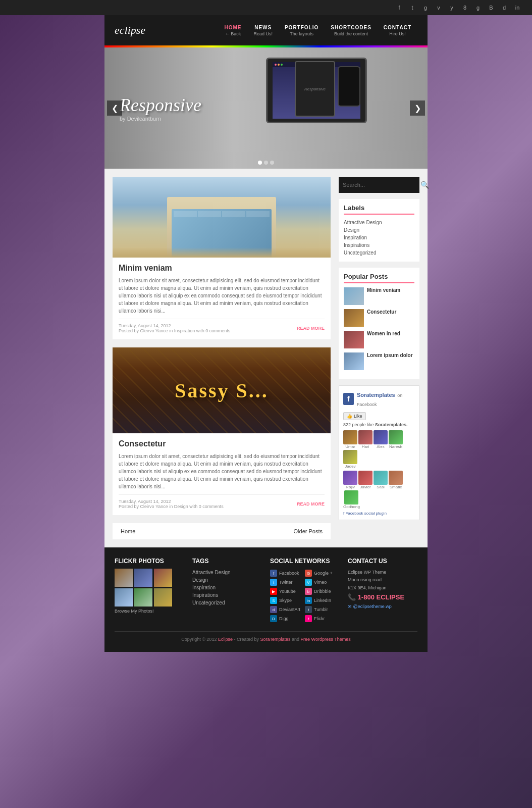 The width and height of the screenshot is (532, 808). I want to click on slider-next: ❯, so click(417, 108).